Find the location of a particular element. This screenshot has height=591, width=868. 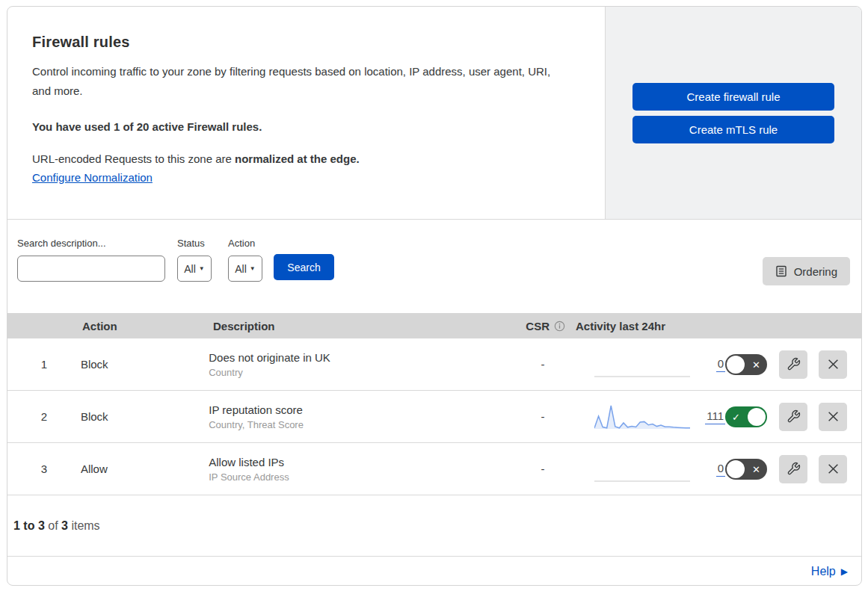

create-mtls-rule-button: Create mTLS rule is located at coordinates (733, 130).